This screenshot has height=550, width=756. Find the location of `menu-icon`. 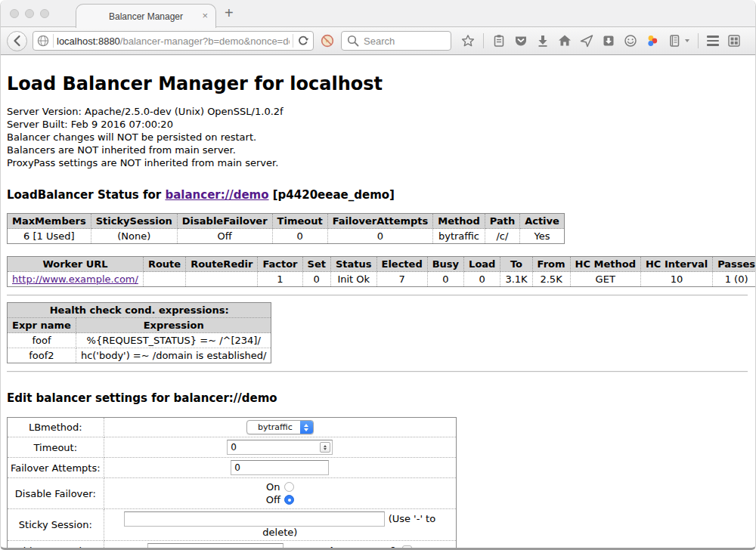

menu-icon is located at coordinates (713, 41).